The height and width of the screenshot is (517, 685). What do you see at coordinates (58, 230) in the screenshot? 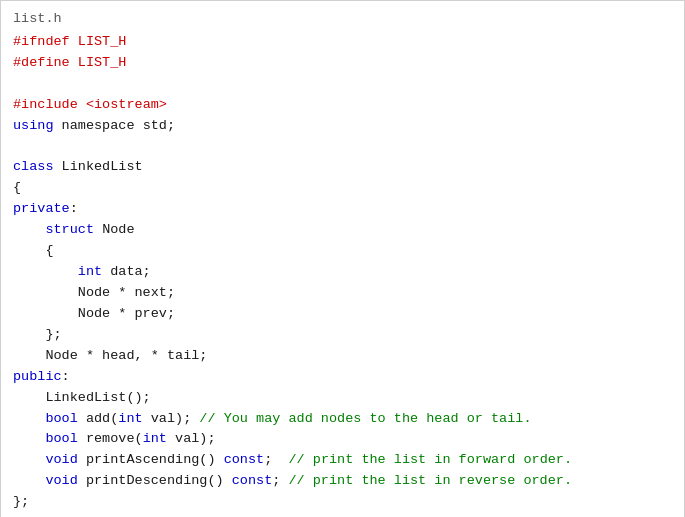
I see `token: struct` at bounding box center [58, 230].